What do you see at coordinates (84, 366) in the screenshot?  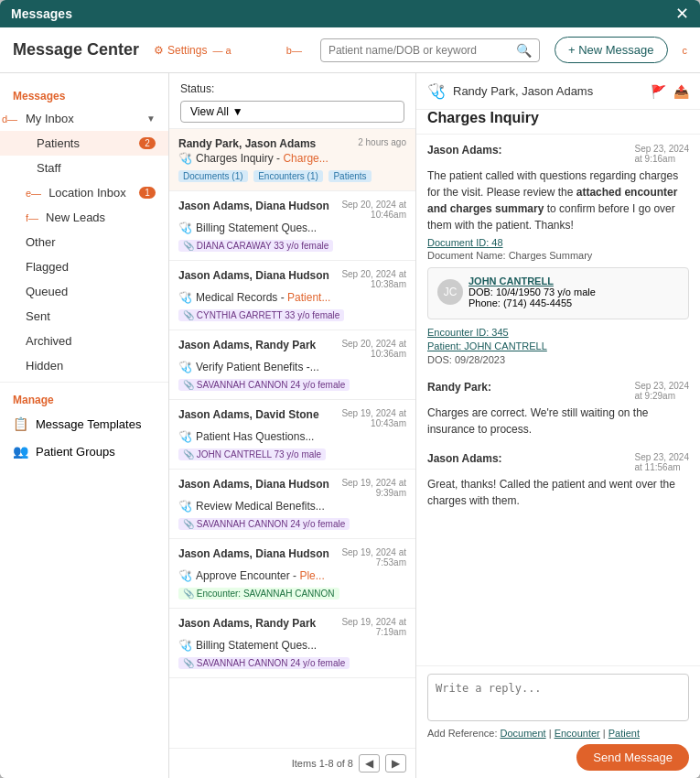 I see `sidebar-item-hidden: Hidden` at bounding box center [84, 366].